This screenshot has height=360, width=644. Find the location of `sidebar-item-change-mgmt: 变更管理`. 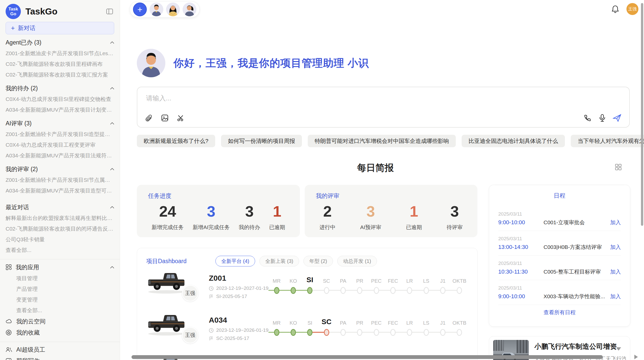

sidebar-item-change-mgmt: 变更管理 is located at coordinates (60, 300).